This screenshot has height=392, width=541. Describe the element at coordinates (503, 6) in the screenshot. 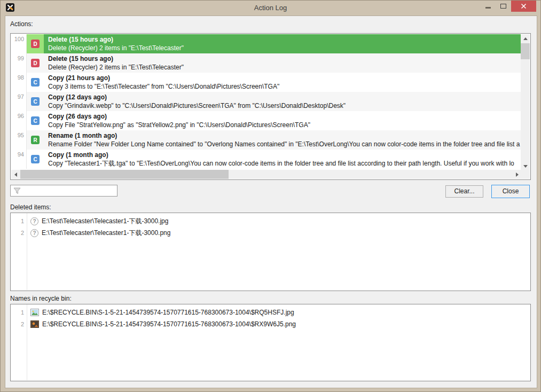

I see `maximize-icon` at that location.